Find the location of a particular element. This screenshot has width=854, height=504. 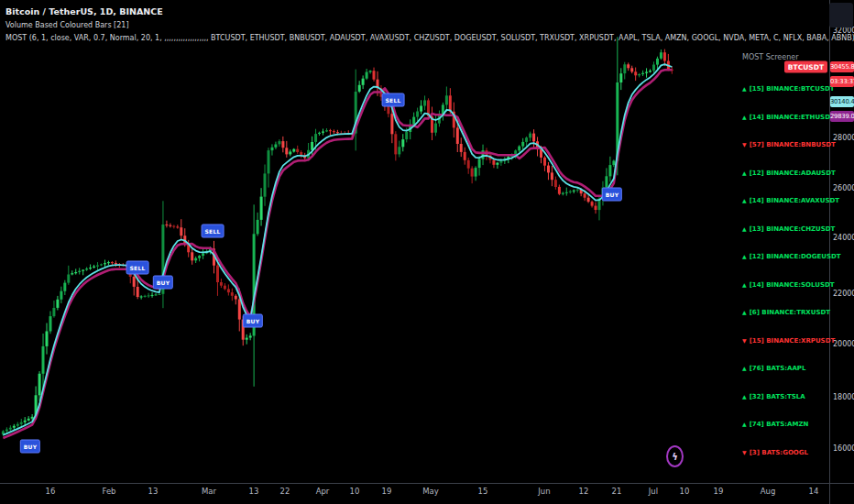

bar-countdown-tag: 03:33:37 is located at coordinates (842, 82).